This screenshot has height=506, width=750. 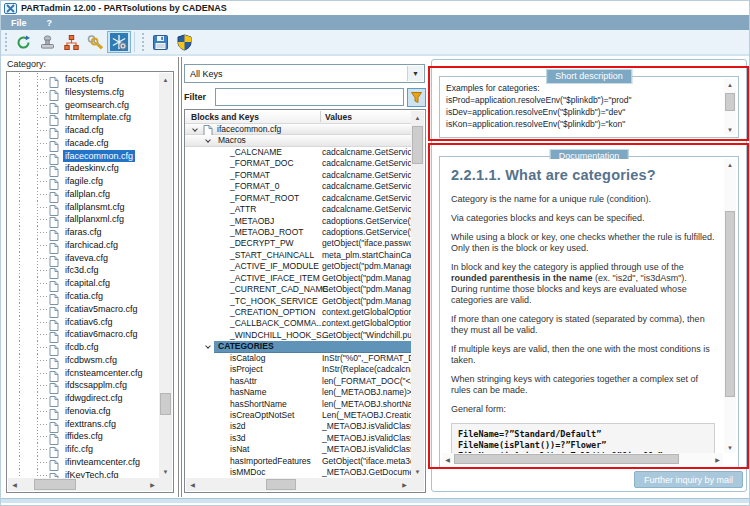 I want to click on tree-item: ifallplanxml.cfg, so click(x=84, y=220).